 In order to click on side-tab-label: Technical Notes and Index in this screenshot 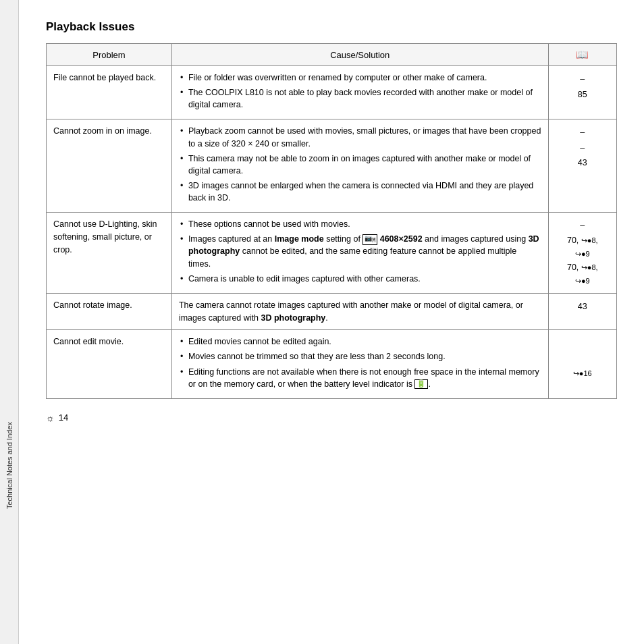, I will do `click(9, 466)`.